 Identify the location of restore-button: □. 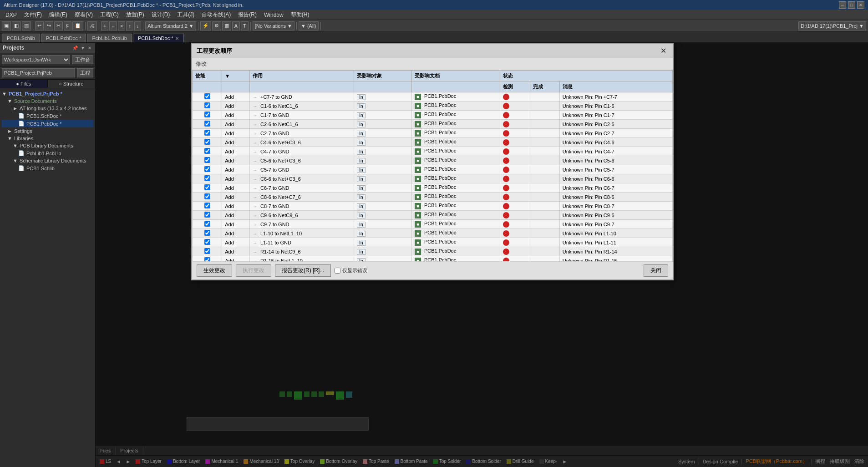
(852, 5).